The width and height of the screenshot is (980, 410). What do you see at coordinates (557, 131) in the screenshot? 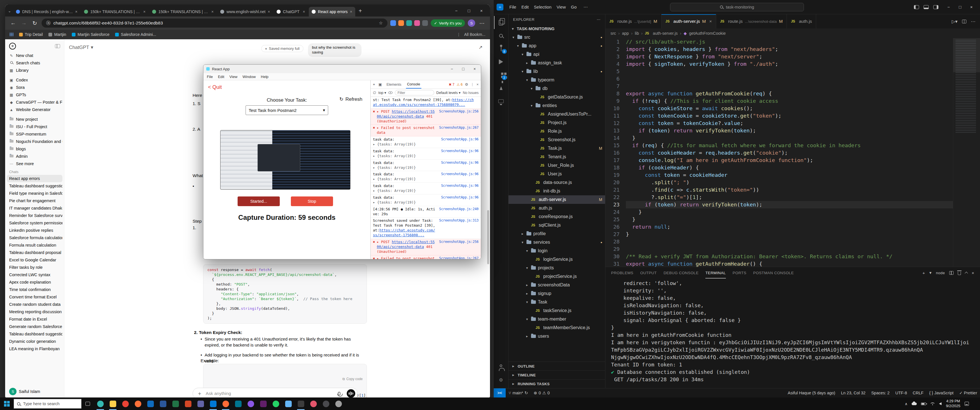
I see `tree-file-Role.js: JSRole.js` at bounding box center [557, 131].